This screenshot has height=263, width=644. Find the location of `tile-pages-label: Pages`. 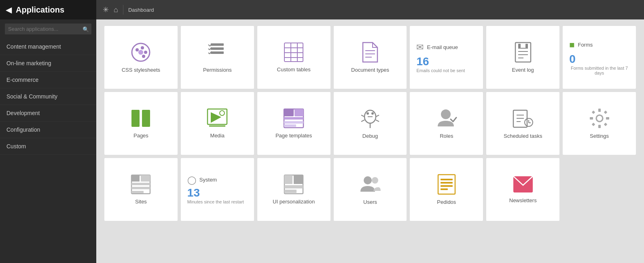

tile-pages-label: Pages is located at coordinates (141, 135).